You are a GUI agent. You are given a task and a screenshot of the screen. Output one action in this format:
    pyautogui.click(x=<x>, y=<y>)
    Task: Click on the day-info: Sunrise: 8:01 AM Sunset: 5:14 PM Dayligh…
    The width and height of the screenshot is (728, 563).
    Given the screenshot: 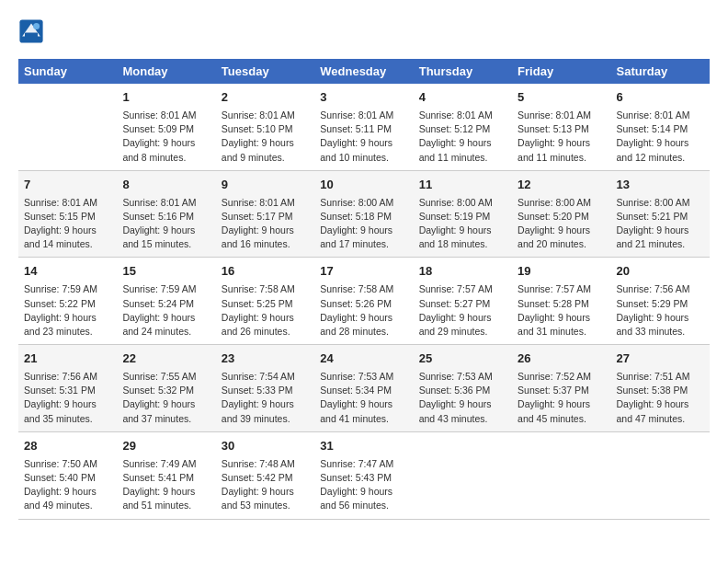 What is the action you would take?
    pyautogui.click(x=660, y=136)
    